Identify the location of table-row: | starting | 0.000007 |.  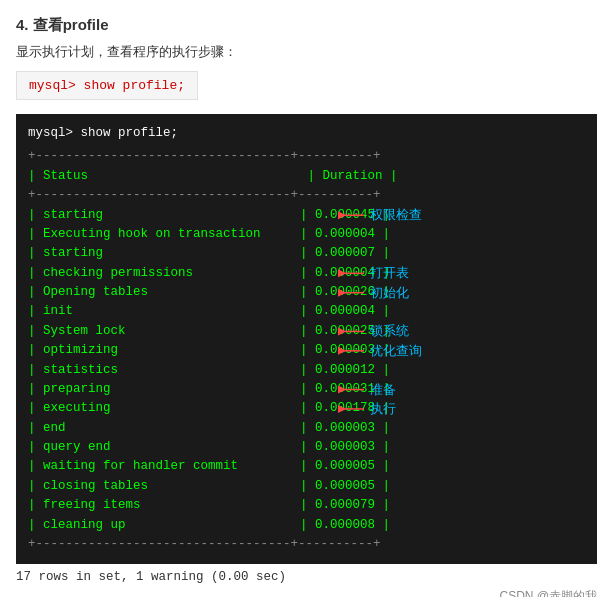
(306, 254).